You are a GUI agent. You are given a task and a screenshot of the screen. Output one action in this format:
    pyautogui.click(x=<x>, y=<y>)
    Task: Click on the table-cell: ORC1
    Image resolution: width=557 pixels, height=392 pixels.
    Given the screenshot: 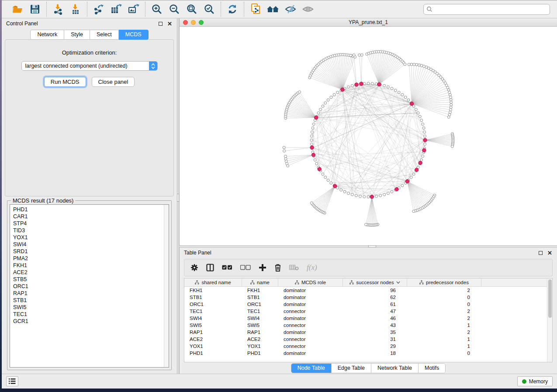 What is the action you would take?
    pyautogui.click(x=213, y=304)
    